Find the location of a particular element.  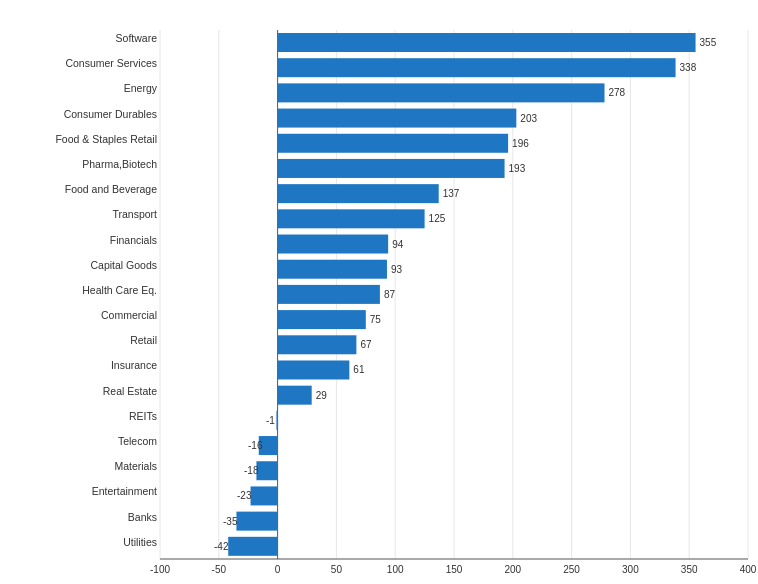

x-tick-label: 150 is located at coordinates (454, 570).